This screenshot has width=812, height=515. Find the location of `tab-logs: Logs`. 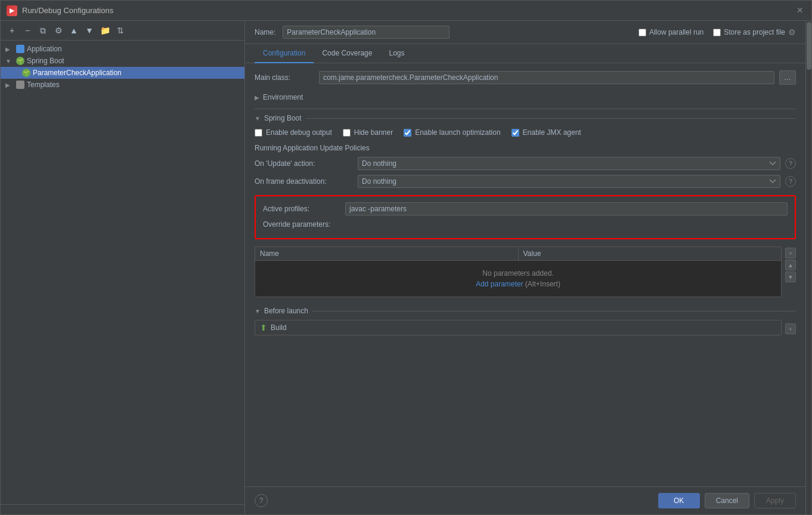

tab-logs: Logs is located at coordinates (396, 54).